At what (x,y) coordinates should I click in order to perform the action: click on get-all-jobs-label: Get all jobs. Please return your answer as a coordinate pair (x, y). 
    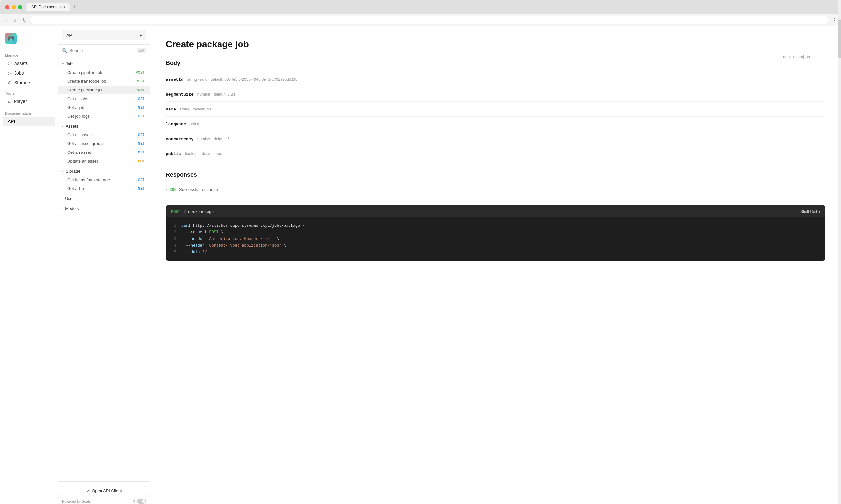
    Looking at the image, I should click on (78, 98).